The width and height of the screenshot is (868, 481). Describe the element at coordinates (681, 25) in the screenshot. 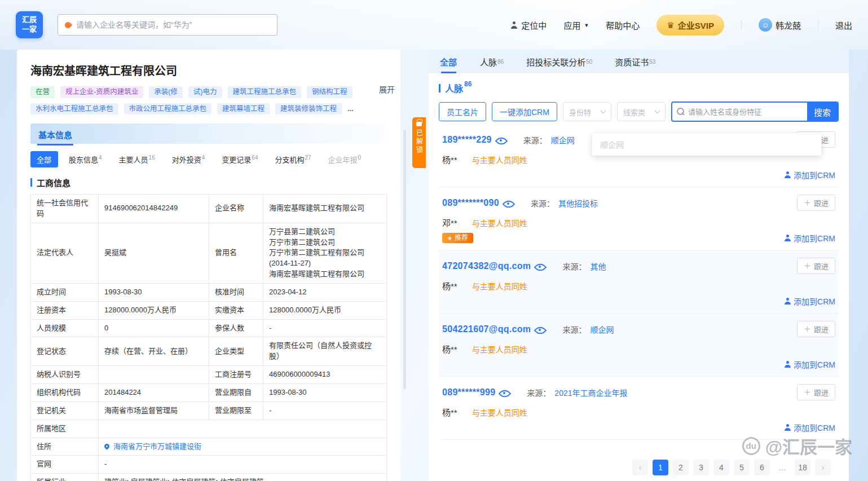

I see `topbar-right: 定位中 应用 ▼ 帮助中心 ♛ 企业SVIP ☺ 韩龙兢 退出` at that location.